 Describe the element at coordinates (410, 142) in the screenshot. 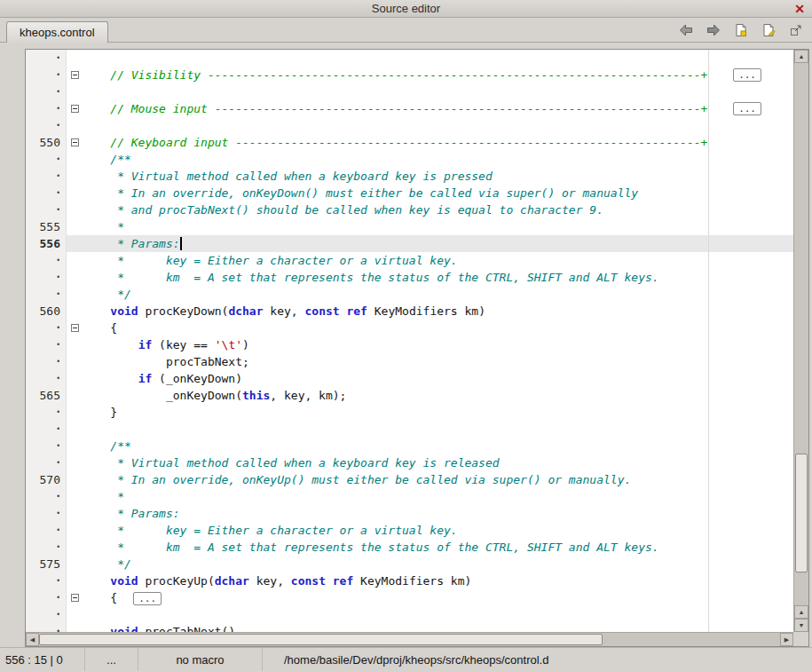

I see `code-line: 550 // Keyboard input ------------------…` at that location.